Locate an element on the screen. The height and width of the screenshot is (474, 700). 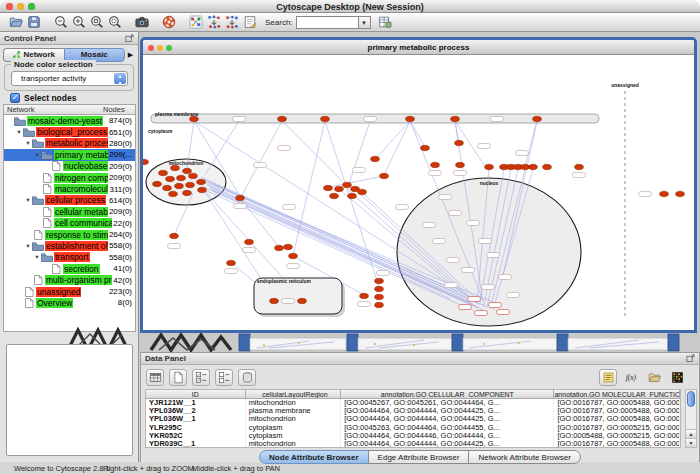
zoom-out-icon is located at coordinates (61, 22).